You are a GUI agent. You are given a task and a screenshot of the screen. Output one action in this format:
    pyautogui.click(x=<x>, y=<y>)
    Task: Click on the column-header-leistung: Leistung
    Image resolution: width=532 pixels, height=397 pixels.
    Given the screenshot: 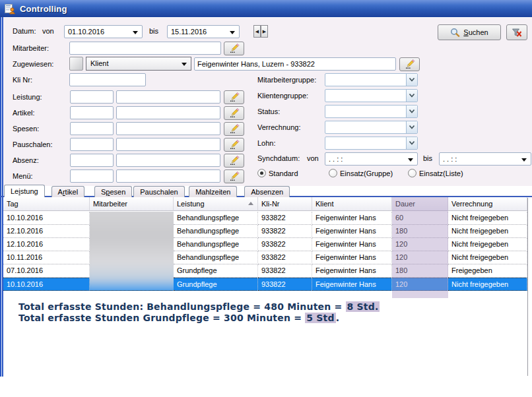 What is the action you would take?
    pyautogui.click(x=216, y=204)
    